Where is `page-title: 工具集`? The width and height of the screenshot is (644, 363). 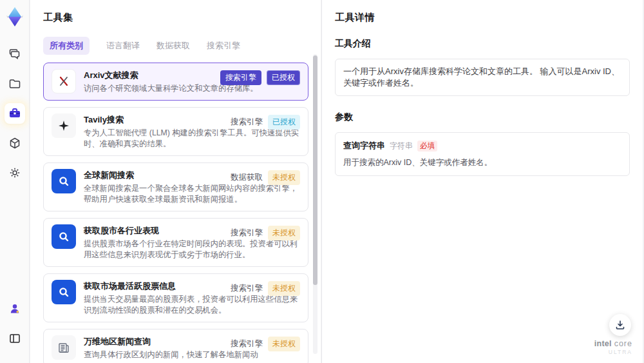 page-title: 工具集 is located at coordinates (182, 18).